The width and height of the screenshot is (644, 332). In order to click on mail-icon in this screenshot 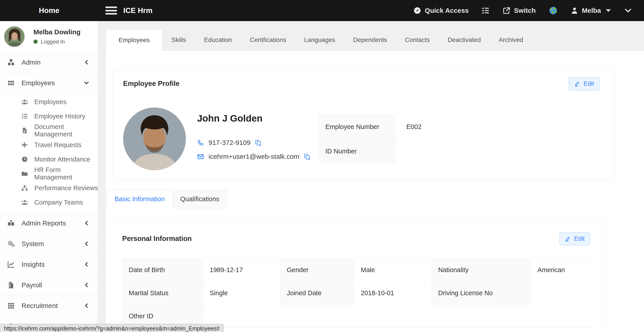, I will do `click(200, 157)`.